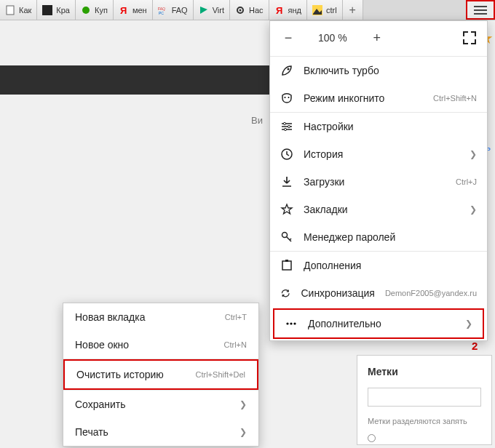 This screenshot has width=495, height=448. What do you see at coordinates (287, 154) in the screenshot?
I see `clock-icon` at bounding box center [287, 154].